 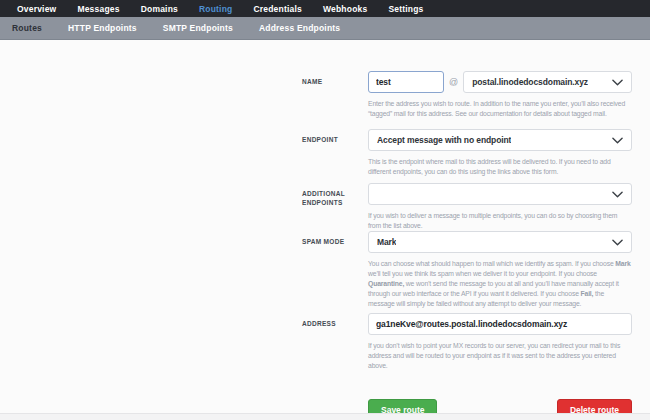 I want to click on nav-item-settings: Settings, so click(x=406, y=9).